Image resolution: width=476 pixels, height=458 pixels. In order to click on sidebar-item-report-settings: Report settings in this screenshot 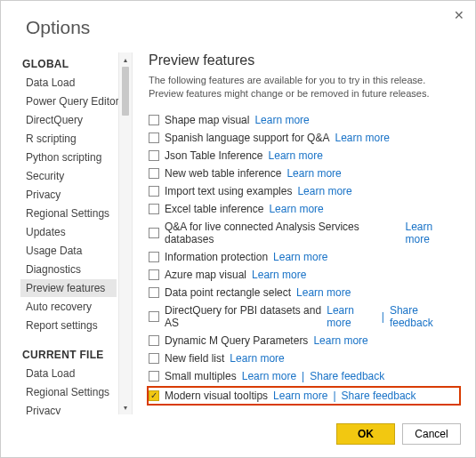, I will do `click(69, 325)`.